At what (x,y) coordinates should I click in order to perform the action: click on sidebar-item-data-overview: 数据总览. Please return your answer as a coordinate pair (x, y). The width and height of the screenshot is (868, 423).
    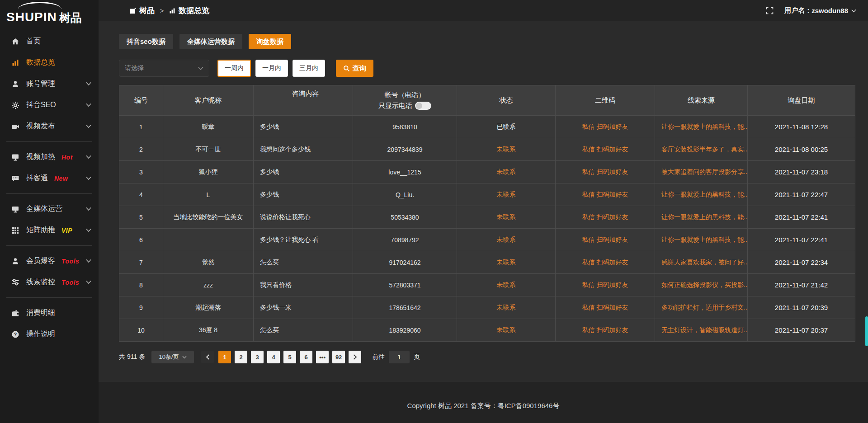
    Looking at the image, I should click on (49, 62).